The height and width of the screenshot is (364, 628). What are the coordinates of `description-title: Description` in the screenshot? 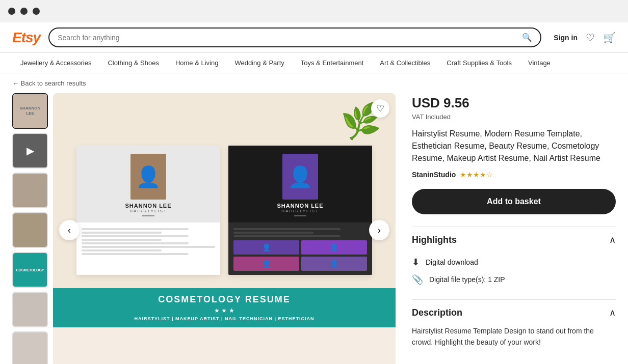 It's located at (437, 313).